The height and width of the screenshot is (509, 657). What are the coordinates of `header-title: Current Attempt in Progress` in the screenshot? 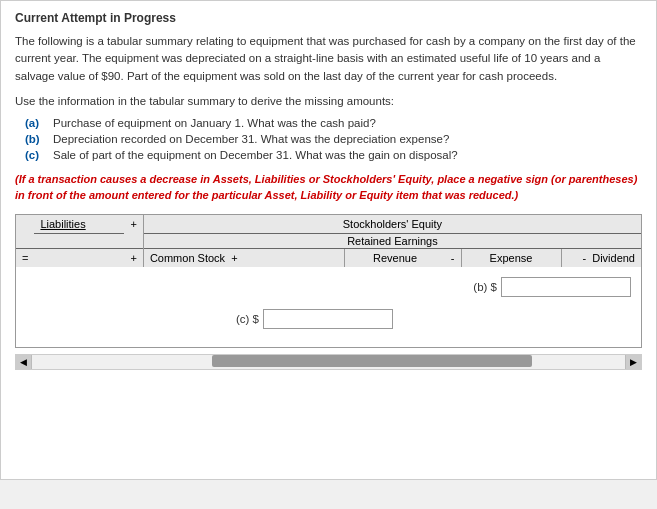 It's located at (96, 18).